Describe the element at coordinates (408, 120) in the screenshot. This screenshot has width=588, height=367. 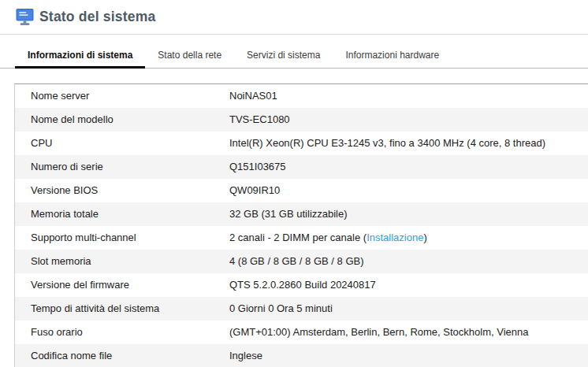
I see `info-value: TVS-EC1080` at that location.